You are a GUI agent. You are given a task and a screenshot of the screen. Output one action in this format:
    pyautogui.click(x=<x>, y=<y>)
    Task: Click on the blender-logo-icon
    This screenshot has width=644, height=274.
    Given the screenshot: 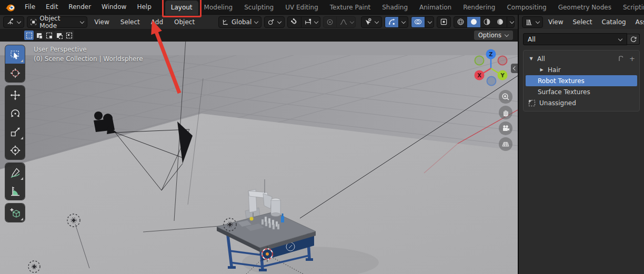 What is the action you would take?
    pyautogui.click(x=10, y=7)
    